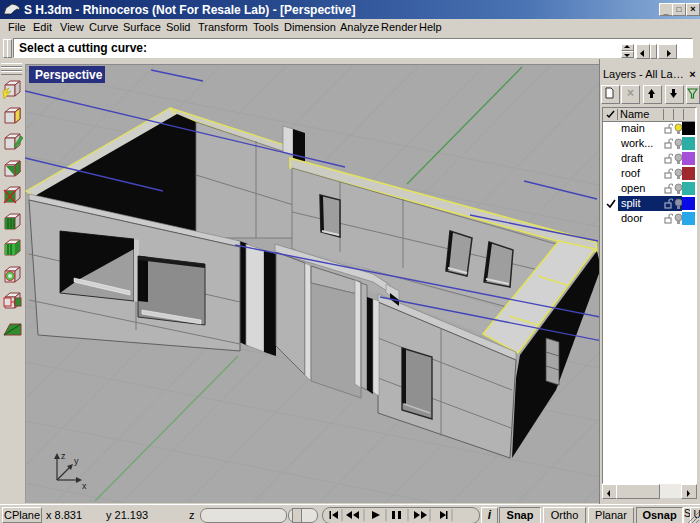  What do you see at coordinates (84, 486) in the screenshot?
I see `svg-text: x` at bounding box center [84, 486].